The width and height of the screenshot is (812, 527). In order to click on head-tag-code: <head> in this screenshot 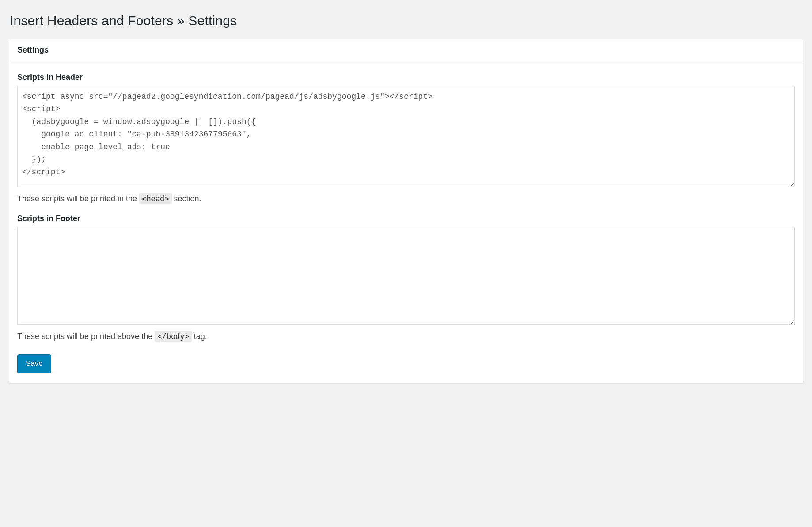, I will do `click(156, 199)`.